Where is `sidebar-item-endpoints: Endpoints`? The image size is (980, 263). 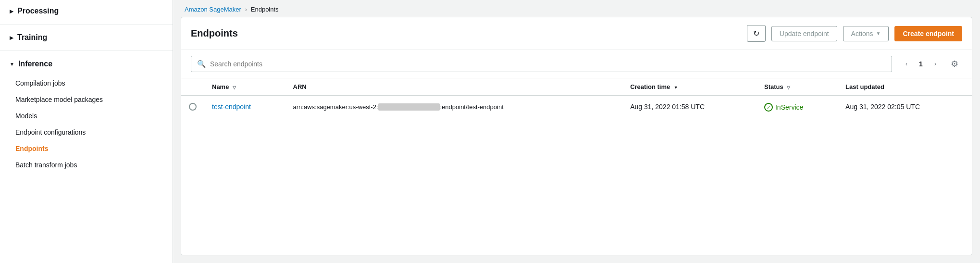
sidebar-item-endpoints: Endpoints is located at coordinates (87, 149).